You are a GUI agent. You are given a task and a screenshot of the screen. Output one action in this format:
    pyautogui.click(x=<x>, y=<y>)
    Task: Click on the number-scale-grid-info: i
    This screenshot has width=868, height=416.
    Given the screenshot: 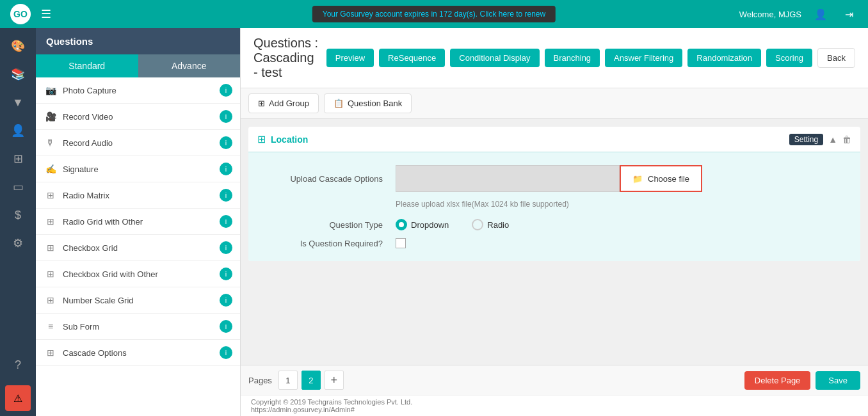 What is the action you would take?
    pyautogui.click(x=226, y=300)
    